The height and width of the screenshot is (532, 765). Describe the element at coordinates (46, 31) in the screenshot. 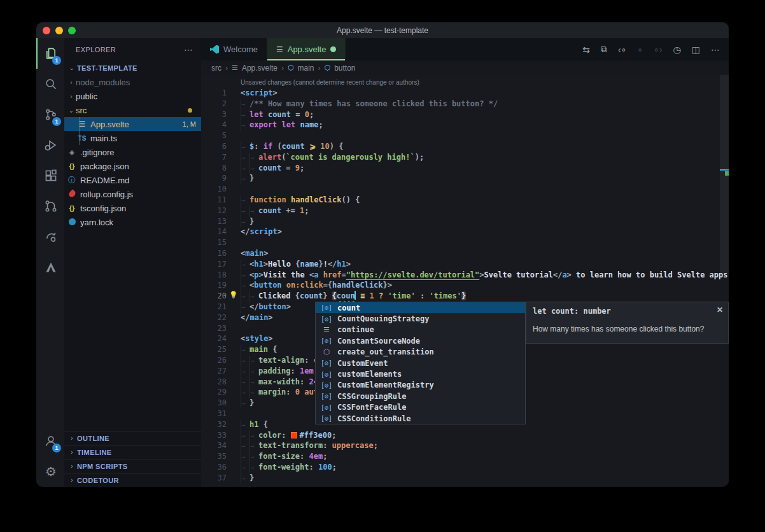

I see `close-window-button` at that location.